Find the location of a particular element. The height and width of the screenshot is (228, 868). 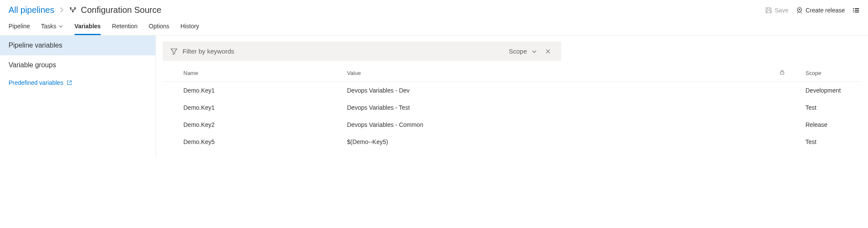

chevron-right-icon is located at coordinates (62, 10).